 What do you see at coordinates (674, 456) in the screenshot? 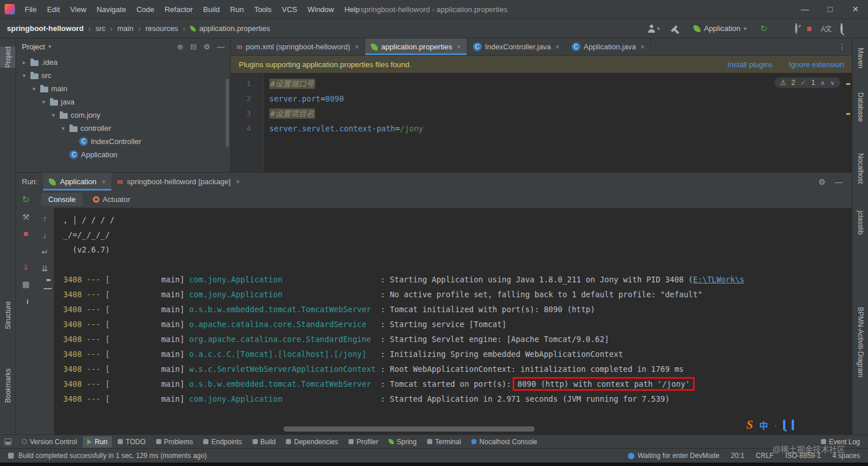
I see `devmode-status: Waiting for enter DevMode` at bounding box center [674, 456].